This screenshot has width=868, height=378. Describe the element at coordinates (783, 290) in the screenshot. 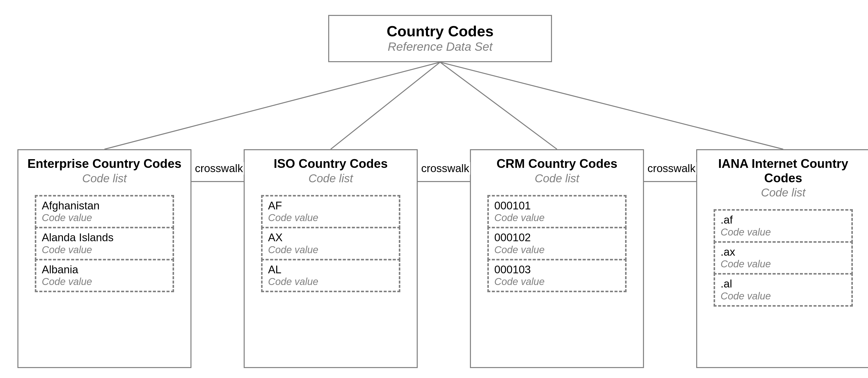

I see `code-value-row: .al Code value` at that location.